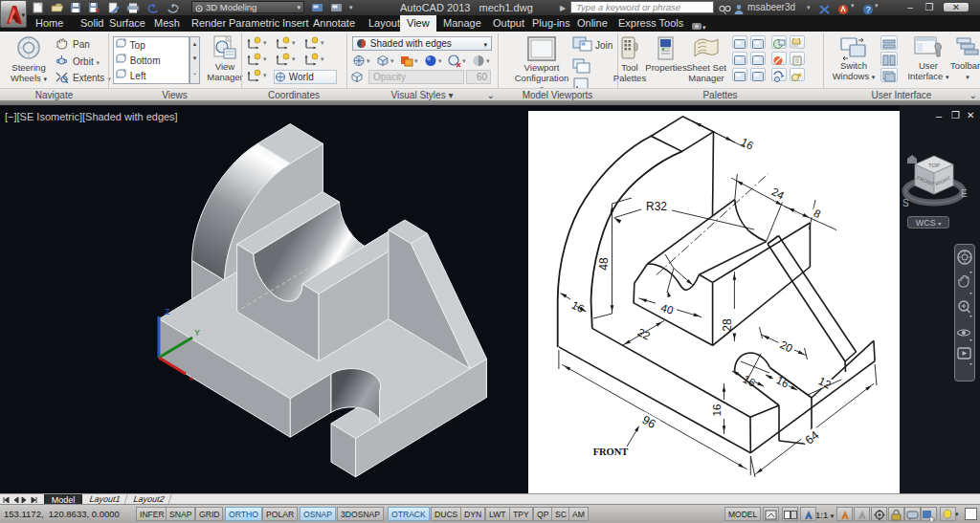 The height and width of the screenshot is (523, 980). Describe the element at coordinates (905, 203) in the screenshot. I see `svg-text: S` at that location.